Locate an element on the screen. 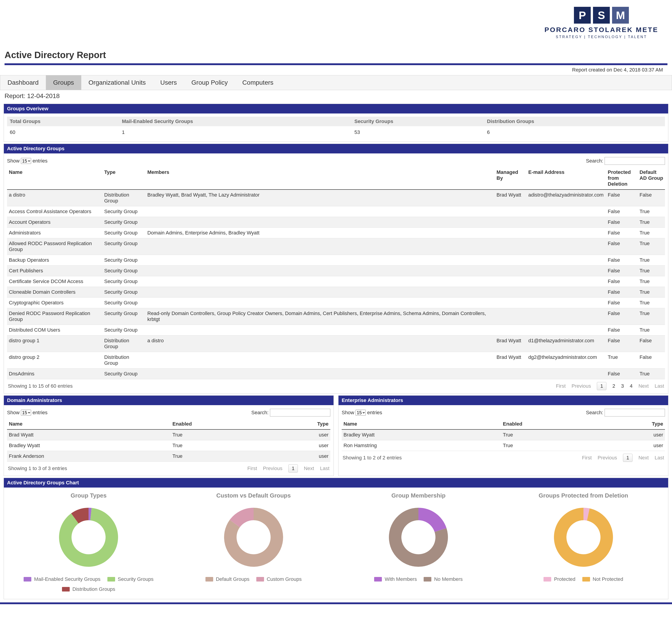 The image size is (672, 621). cell-enabled: True is located at coordinates (219, 435).